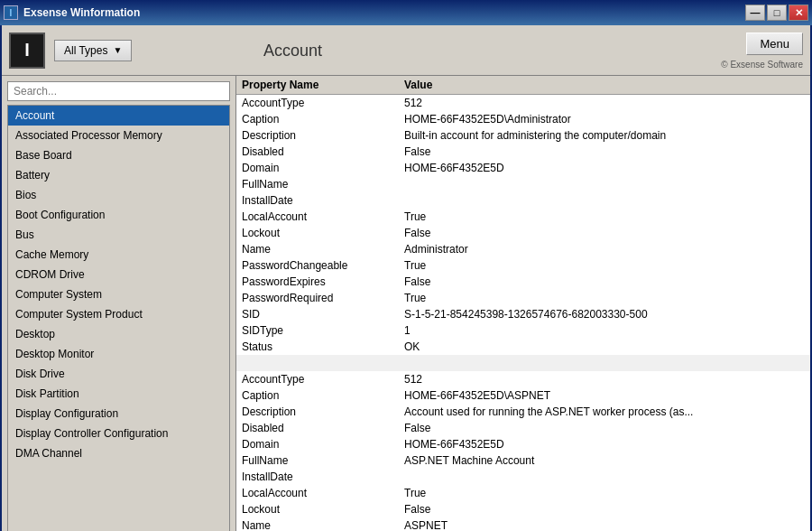  Describe the element at coordinates (777, 13) in the screenshot. I see `maximize-button: □` at that location.